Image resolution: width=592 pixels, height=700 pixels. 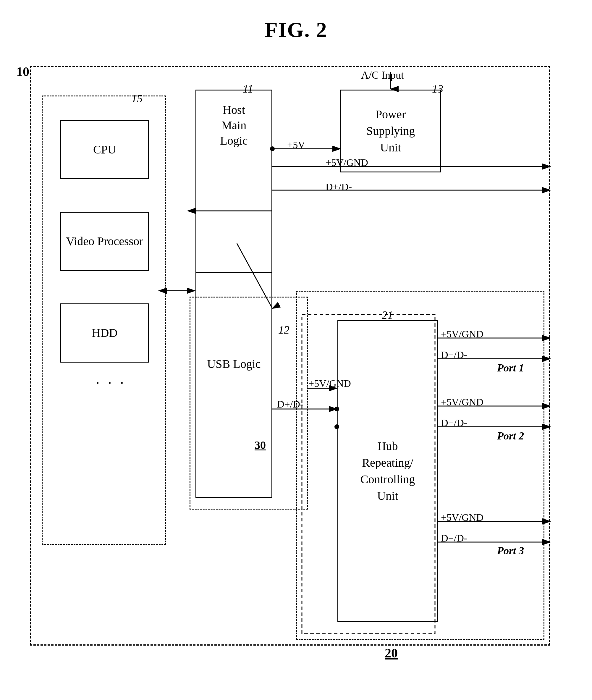 What do you see at coordinates (105, 241) in the screenshot?
I see `video-processor-box: Video Processor` at bounding box center [105, 241].